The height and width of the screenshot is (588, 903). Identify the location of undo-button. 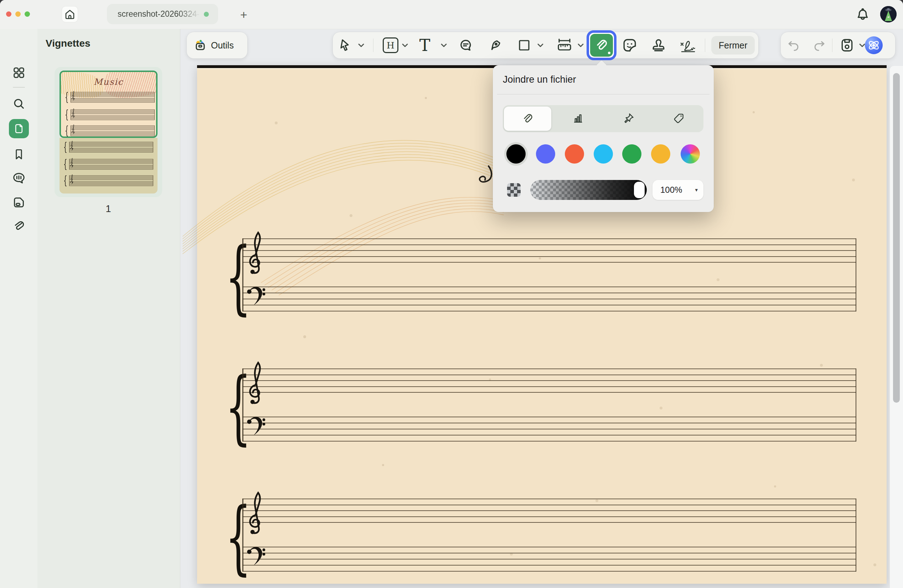
(794, 46).